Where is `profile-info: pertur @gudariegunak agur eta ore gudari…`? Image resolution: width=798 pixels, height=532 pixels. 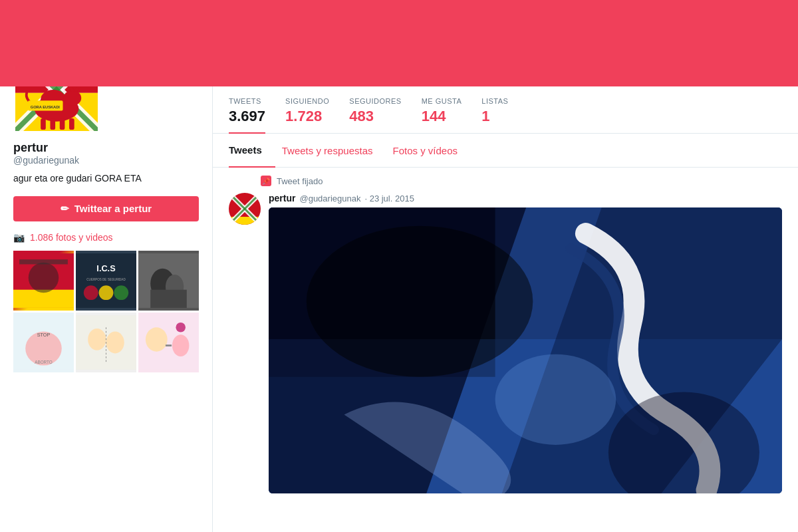
profile-info: pertur @gudariegunak agur eta ore gudari… is located at coordinates (106, 257).